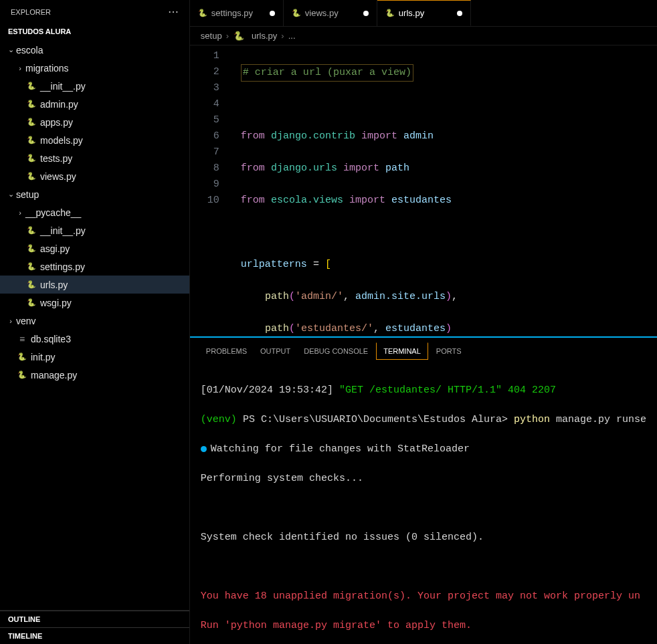 Image resolution: width=657 pixels, height=644 pixels. Describe the element at coordinates (95, 140) in the screenshot. I see `file-item: 🐍models.py` at that location.